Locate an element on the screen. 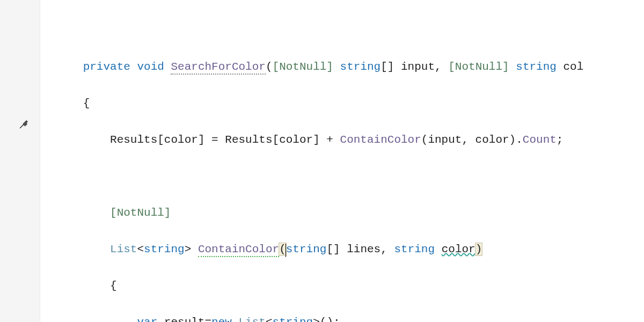  code-line: private void SearchForColor([NotNull] st… is located at coordinates (343, 67).